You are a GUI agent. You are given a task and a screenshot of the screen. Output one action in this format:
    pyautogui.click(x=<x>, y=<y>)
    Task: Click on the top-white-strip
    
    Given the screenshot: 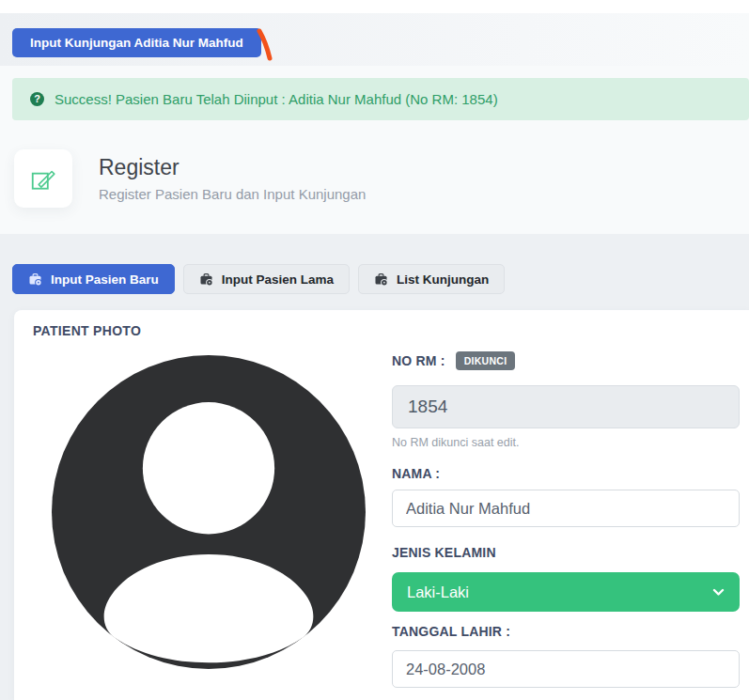 What is the action you would take?
    pyautogui.click(x=374, y=7)
    